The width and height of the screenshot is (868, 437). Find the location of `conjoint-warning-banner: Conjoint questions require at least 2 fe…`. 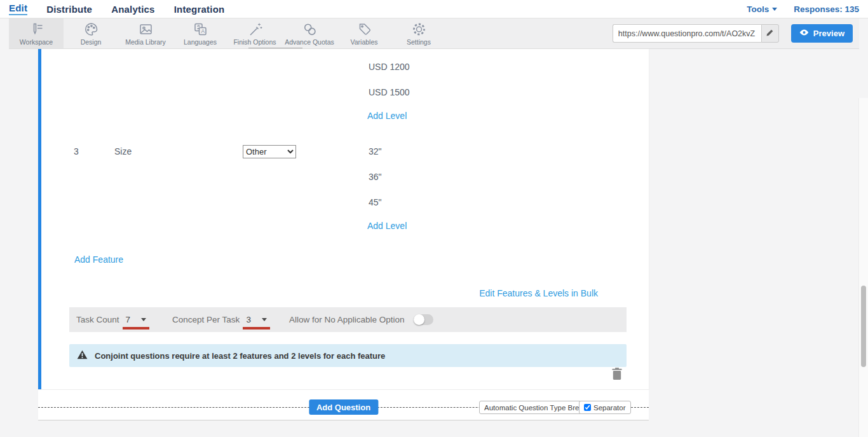

conjoint-warning-banner: Conjoint questions require at least 2 fe… is located at coordinates (348, 356).